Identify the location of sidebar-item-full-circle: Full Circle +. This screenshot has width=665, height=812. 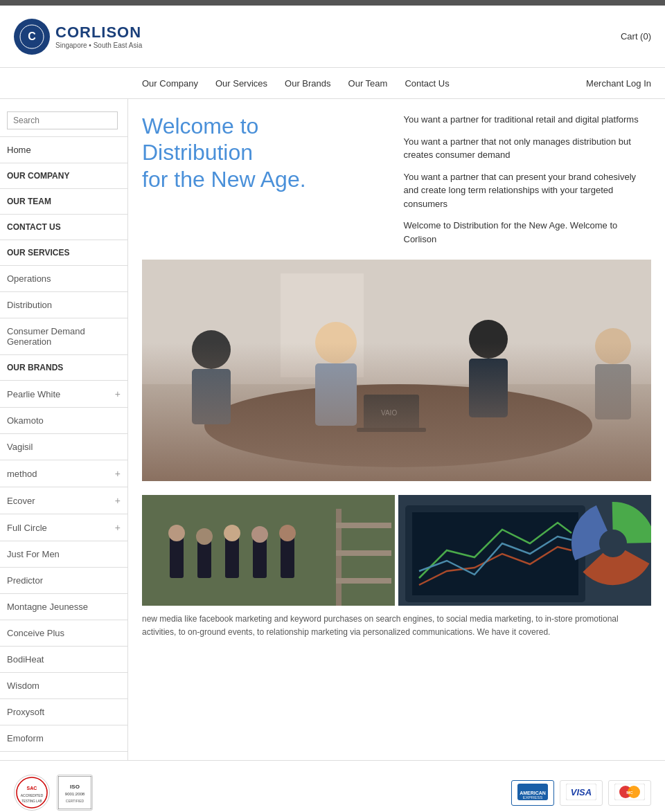
(64, 527).